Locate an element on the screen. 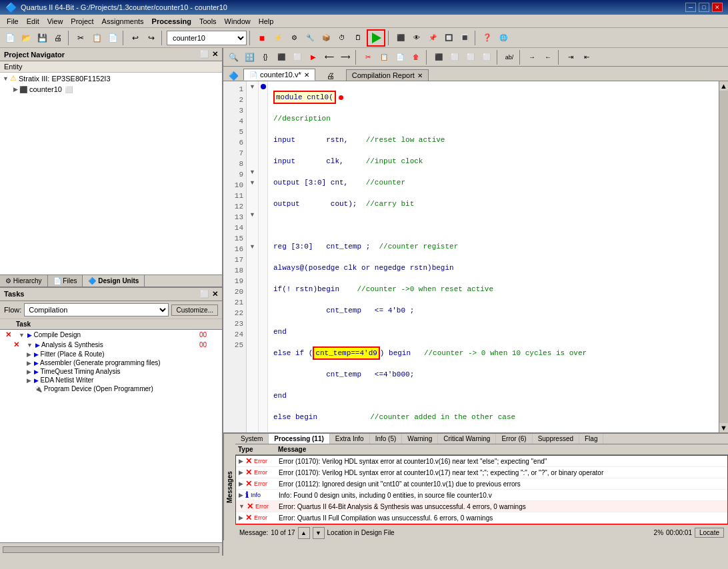 Image resolution: width=728 pixels, height=569 pixels. msg-tab-system: System is located at coordinates (252, 438).